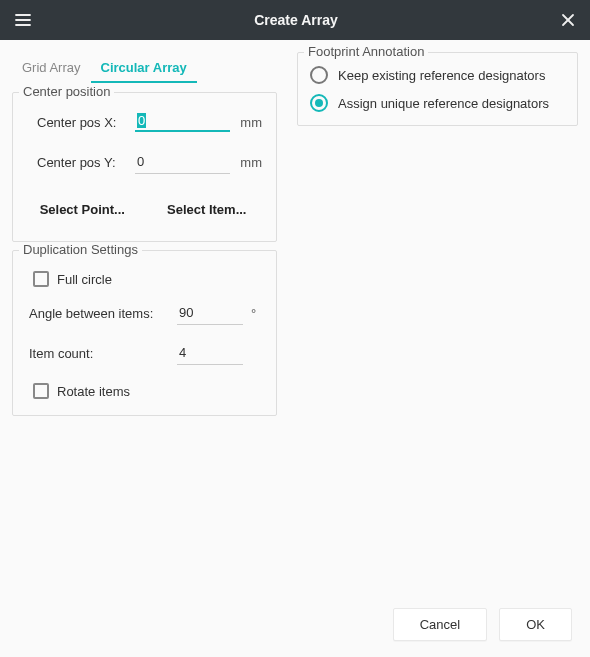 This screenshot has height=657, width=590. Describe the element at coordinates (41, 279) in the screenshot. I see `full-circle-checkbox` at that location.